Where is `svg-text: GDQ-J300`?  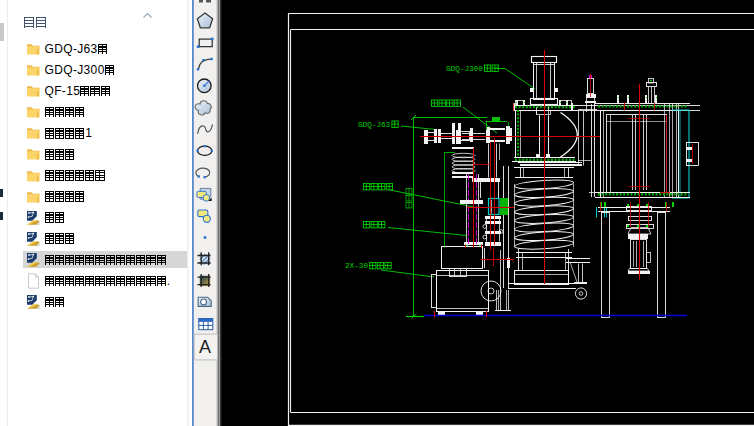 svg-text: GDQ-J300 is located at coordinates (464, 69).